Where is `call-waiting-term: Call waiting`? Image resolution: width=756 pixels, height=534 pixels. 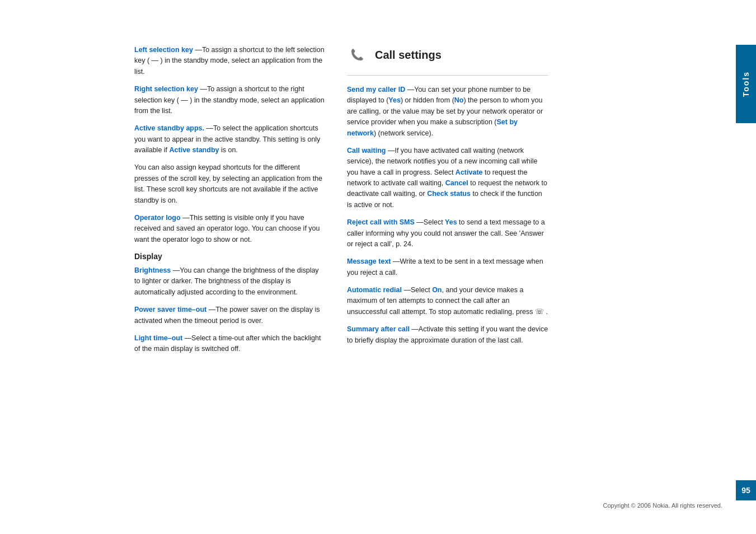 call-waiting-term: Call waiting is located at coordinates (366, 151).